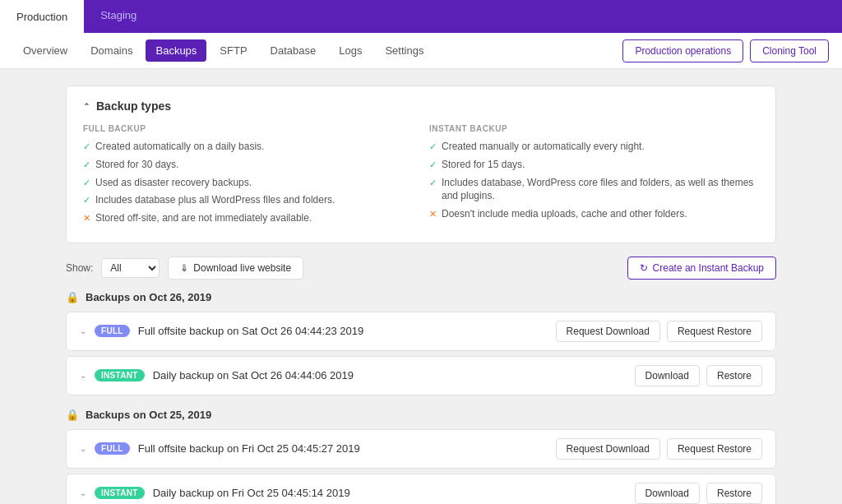  What do you see at coordinates (217, 375) in the screenshot?
I see `backup-item-left: ⌄ INSTANT Daily backup on Sat Oct 26 04:…` at bounding box center [217, 375].